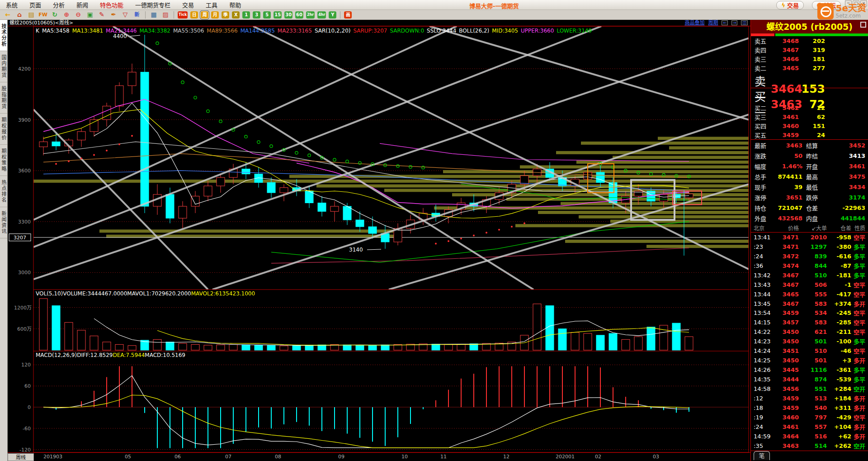 The width and height of the screenshot is (868, 461). Describe the element at coordinates (809, 304) in the screenshot. I see `tick-row: 13:453467583+374多开` at that location.